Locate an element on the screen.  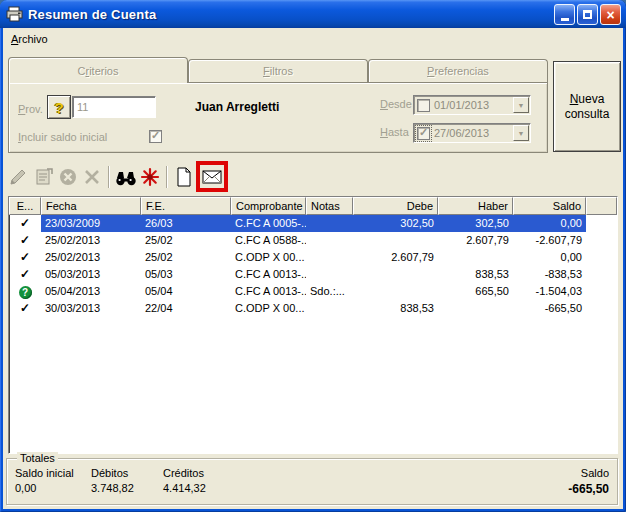
provider-name: Juan Arregletti is located at coordinates (237, 107).